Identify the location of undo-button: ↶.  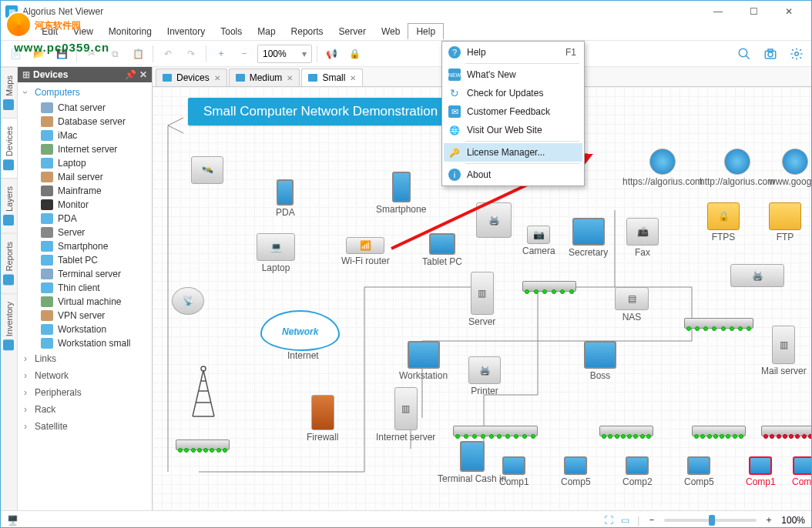
(168, 54).